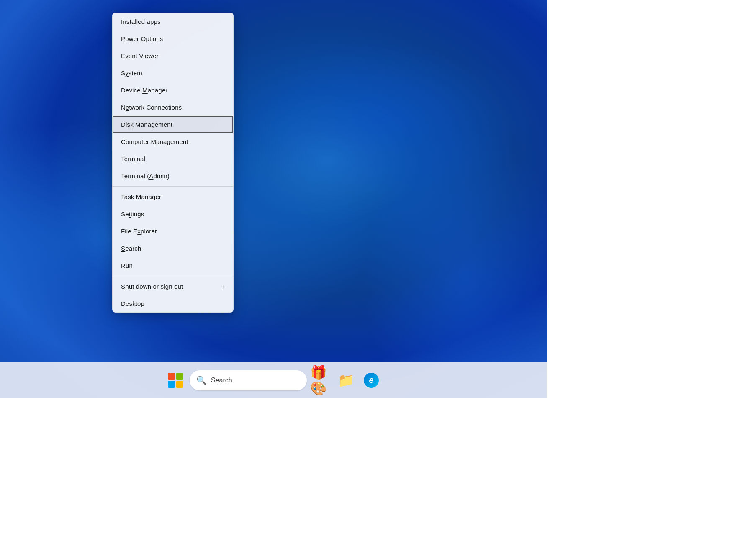  What do you see at coordinates (173, 107) in the screenshot?
I see `menu-item-network-connections: Network Connections` at bounding box center [173, 107].